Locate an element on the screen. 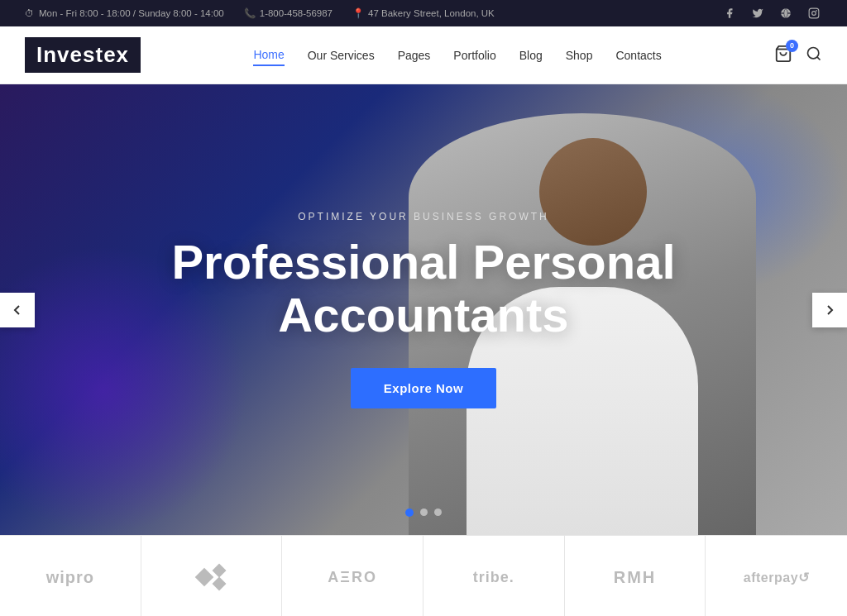  cart-button: 0 is located at coordinates (783, 55).